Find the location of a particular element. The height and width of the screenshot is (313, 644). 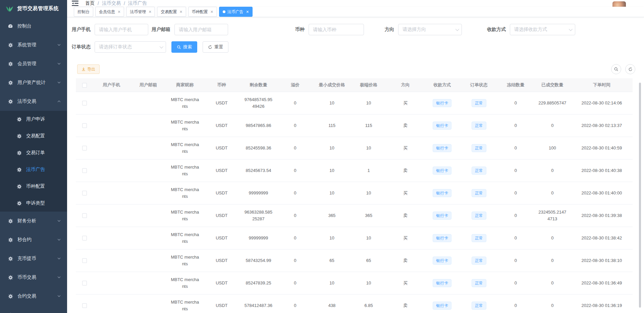

cell-nickname: MBTC merchants is located at coordinates (185, 238).